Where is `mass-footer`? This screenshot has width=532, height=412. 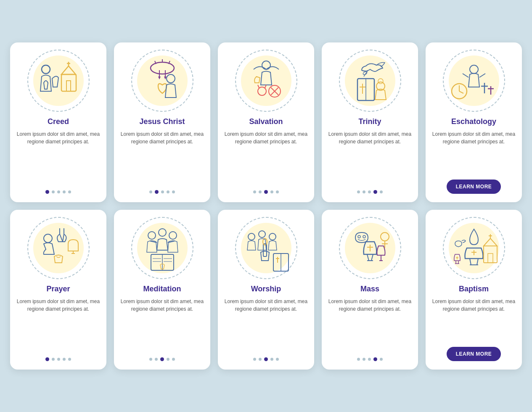
mass-footer is located at coordinates (370, 357).